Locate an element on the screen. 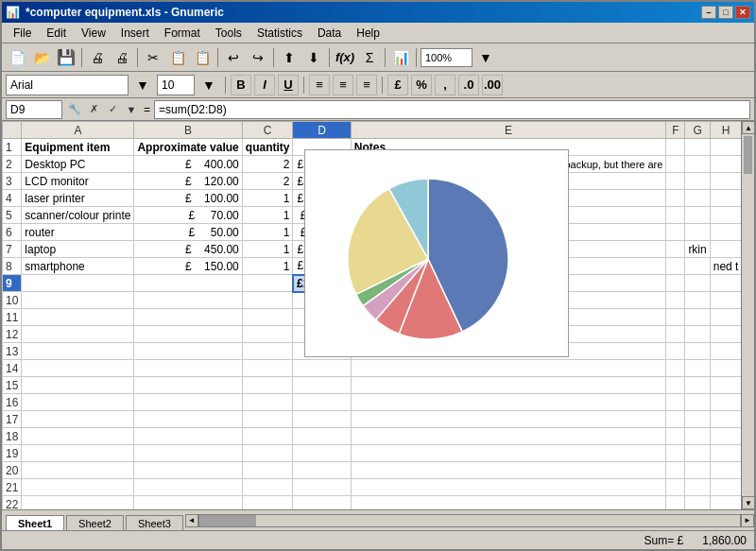 Image resolution: width=756 pixels, height=551 pixels. col-header-f: F is located at coordinates (676, 130).